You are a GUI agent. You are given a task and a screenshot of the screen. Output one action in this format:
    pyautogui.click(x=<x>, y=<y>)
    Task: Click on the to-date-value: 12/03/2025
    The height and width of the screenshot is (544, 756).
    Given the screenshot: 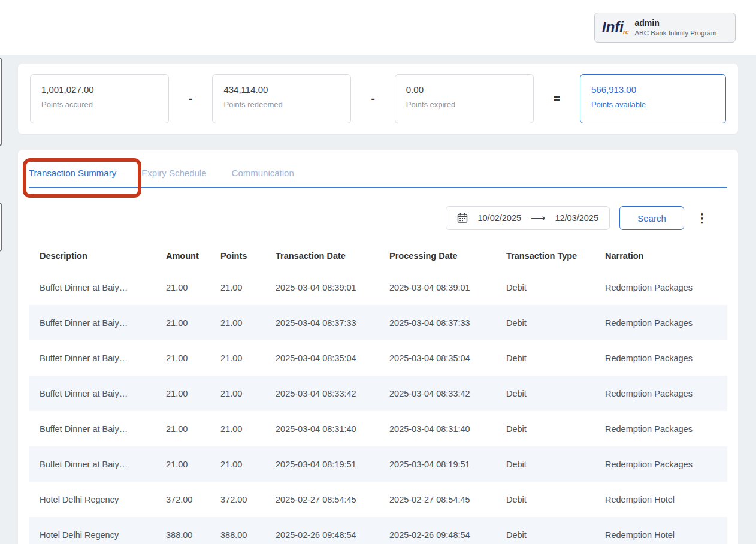 What is the action you would take?
    pyautogui.click(x=576, y=218)
    